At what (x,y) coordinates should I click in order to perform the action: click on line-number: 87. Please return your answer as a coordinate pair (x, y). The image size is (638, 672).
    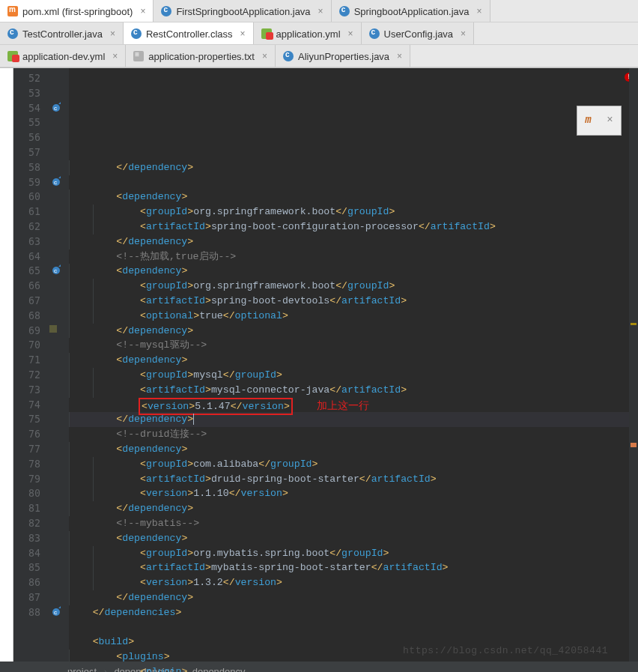
    Looking at the image, I should click on (30, 598).